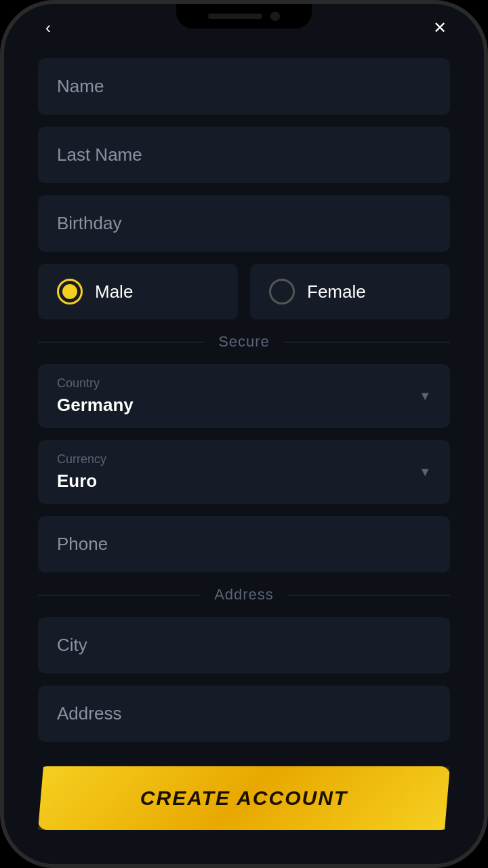 This screenshot has height=868, width=488. What do you see at coordinates (244, 155) in the screenshot?
I see `lastname-field-group` at bounding box center [244, 155].